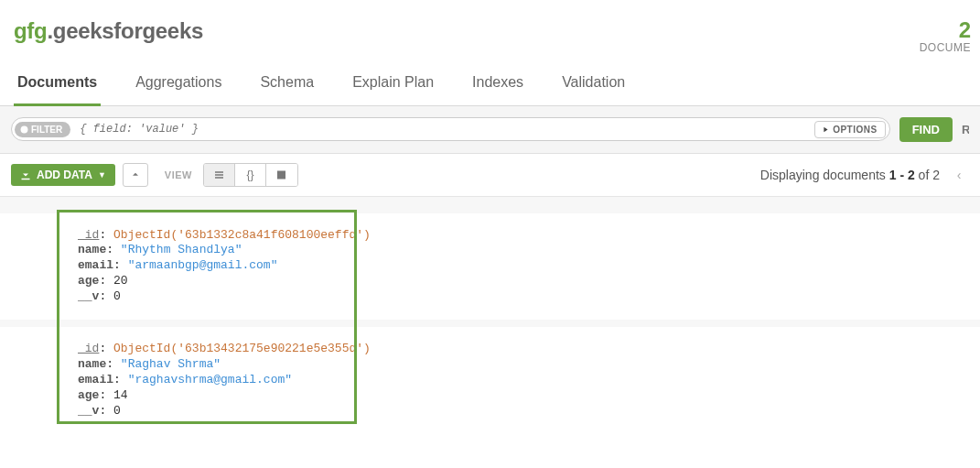  I want to click on tab-aggregations: Aggregations, so click(178, 86).